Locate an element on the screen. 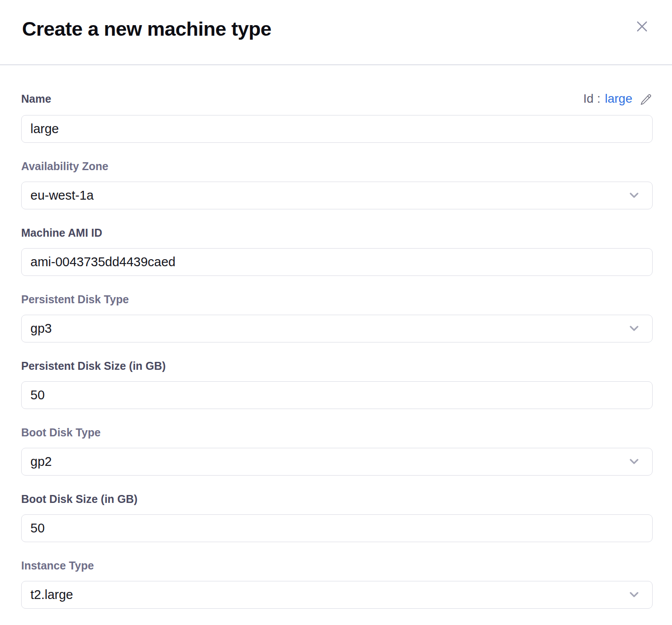 Image resolution: width=672 pixels, height=625 pixels. field-availability-zone: Availability Zone eu-west-1a is located at coordinates (337, 185).